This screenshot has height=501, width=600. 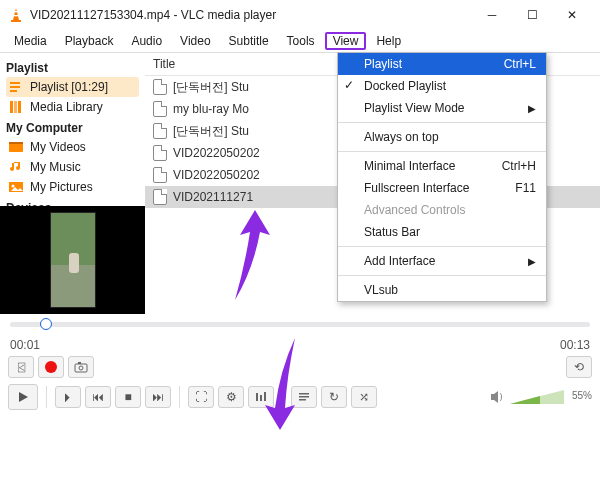 I want to click on menu-media: Media, so click(x=30, y=41).